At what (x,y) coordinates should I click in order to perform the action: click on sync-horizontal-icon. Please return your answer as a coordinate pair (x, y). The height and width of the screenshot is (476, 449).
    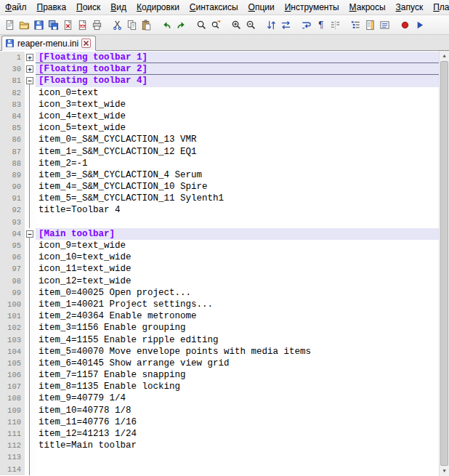
    Looking at the image, I should click on (286, 25).